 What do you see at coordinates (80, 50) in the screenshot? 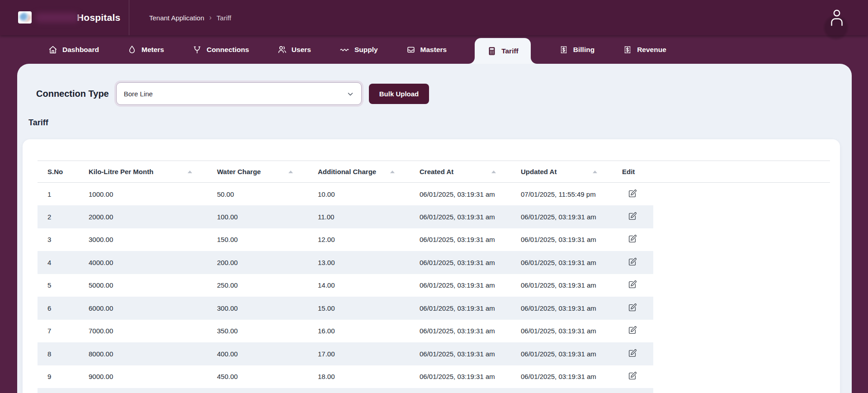
I see `tab-label: Dashboard` at bounding box center [80, 50].